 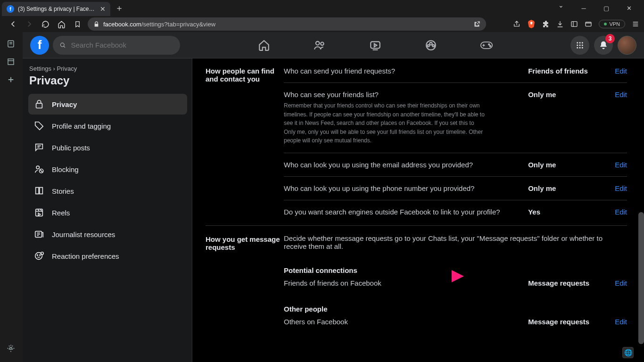 What do you see at coordinates (245, 145) in the screenshot?
I see `section-title-find-contact: How people can find and contact you` at bounding box center [245, 145].